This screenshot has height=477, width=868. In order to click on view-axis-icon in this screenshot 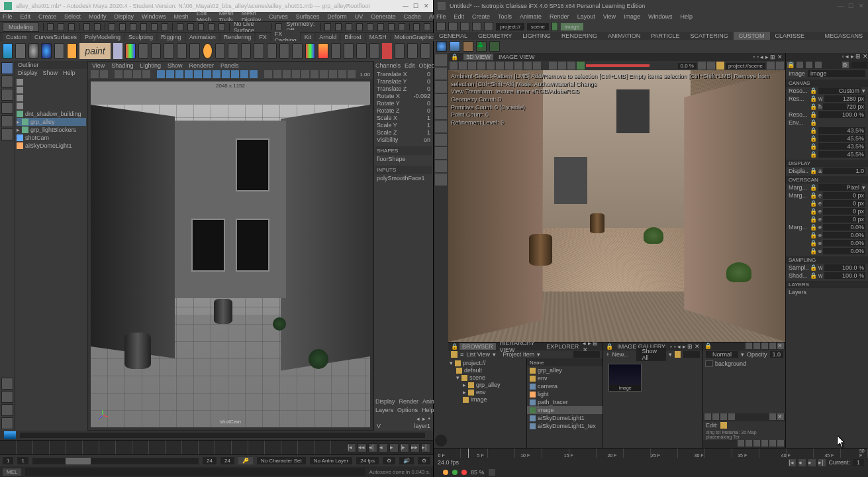, I will do `click(103, 415)`.